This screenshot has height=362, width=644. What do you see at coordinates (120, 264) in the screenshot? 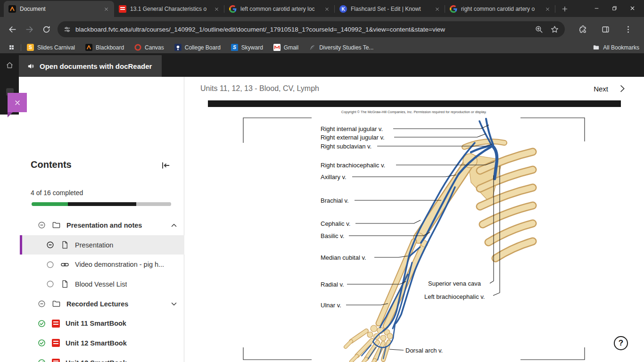
I see `item-label: Video demonstration - pig h...` at bounding box center [120, 264].